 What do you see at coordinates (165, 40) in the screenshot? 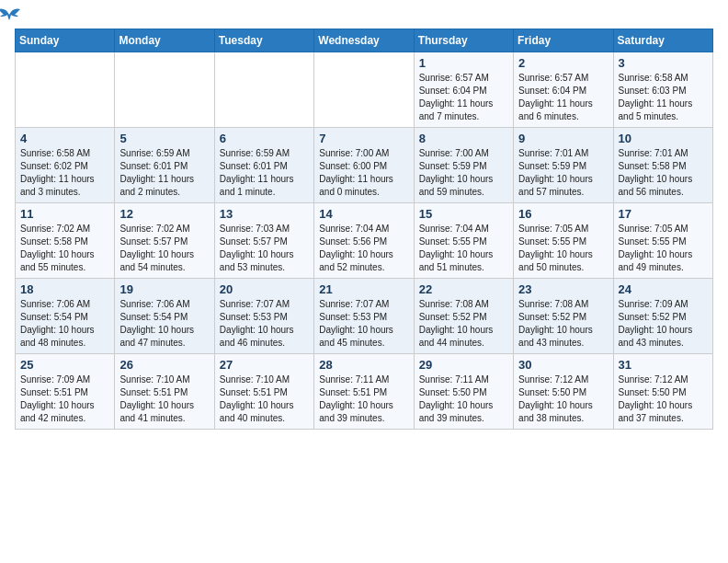
I see `day-header-monday: Monday` at bounding box center [165, 40].